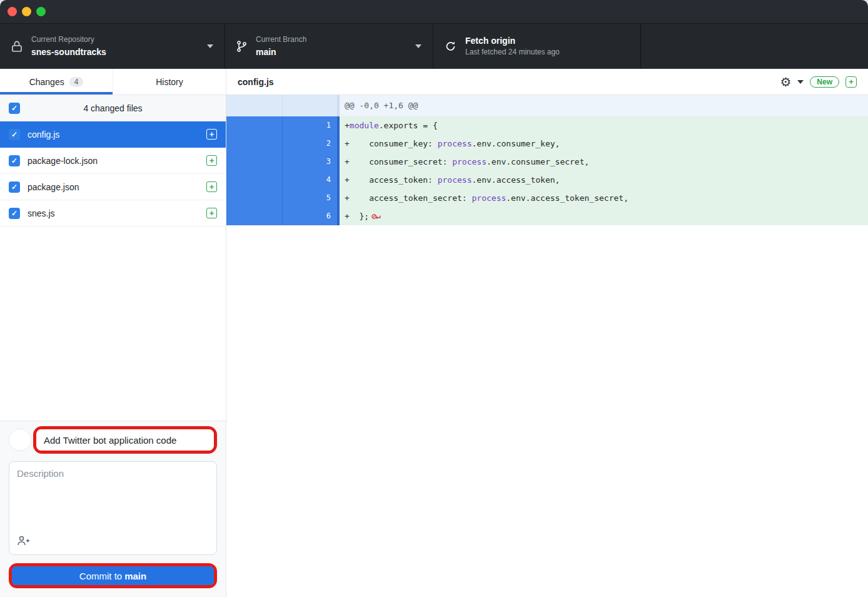 The image size is (868, 597). I want to click on fetch-origin-button: Fetch origin Last fetched 24 minutes ago, so click(537, 46).